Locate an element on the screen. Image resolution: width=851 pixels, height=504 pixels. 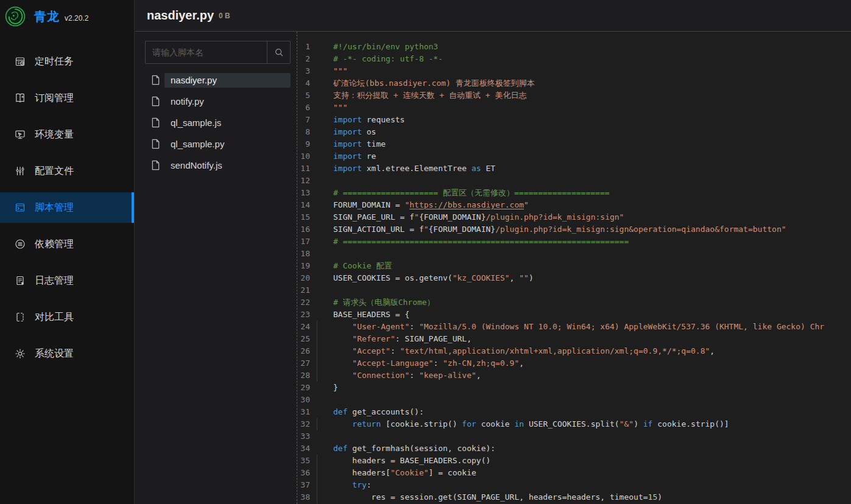
code-line: 19# Cookie 配置 is located at coordinates (574, 266).